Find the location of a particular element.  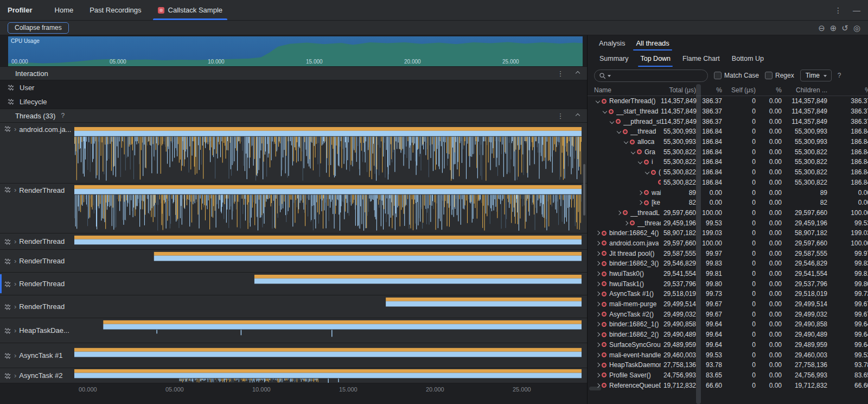

interaction-collapse-icon is located at coordinates (578, 73).